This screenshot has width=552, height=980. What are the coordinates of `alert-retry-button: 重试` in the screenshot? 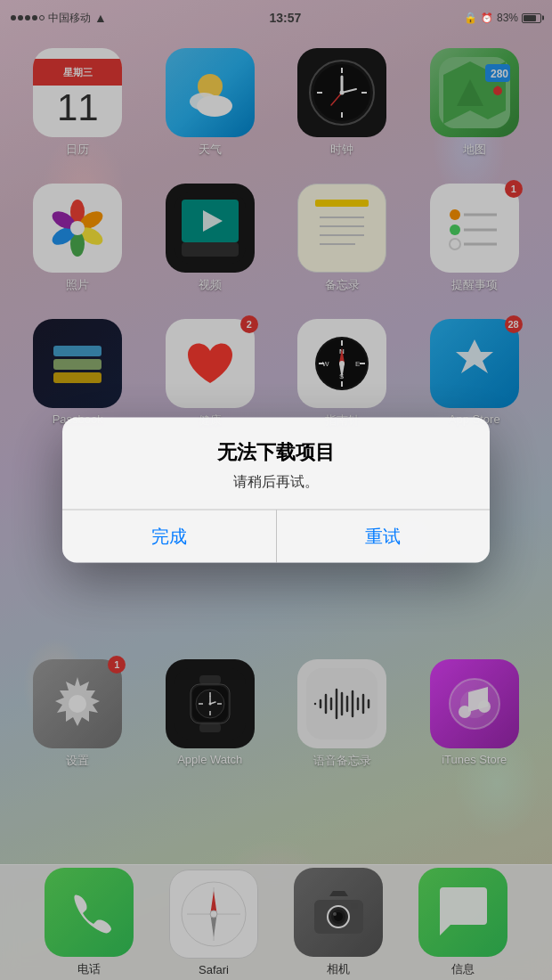 It's located at (384, 536).